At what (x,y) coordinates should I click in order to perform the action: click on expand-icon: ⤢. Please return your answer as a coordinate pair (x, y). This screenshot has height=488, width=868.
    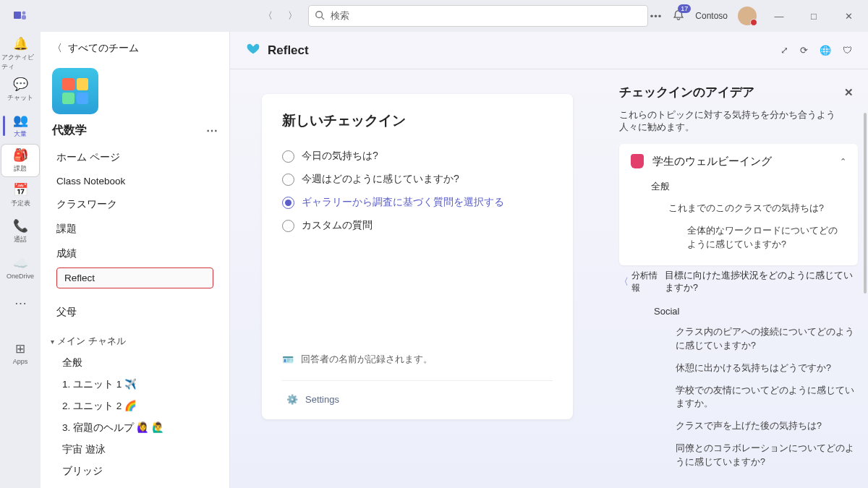
    Looking at the image, I should click on (784, 51).